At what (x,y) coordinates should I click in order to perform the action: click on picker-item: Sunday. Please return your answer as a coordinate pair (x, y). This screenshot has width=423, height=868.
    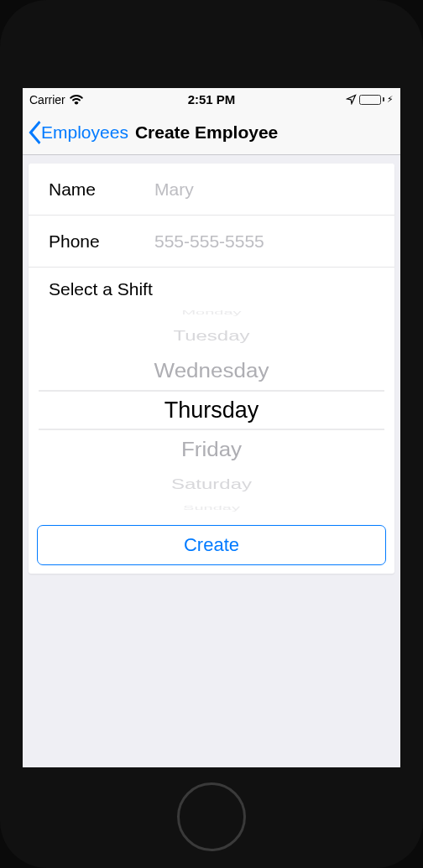
    Looking at the image, I should click on (212, 507).